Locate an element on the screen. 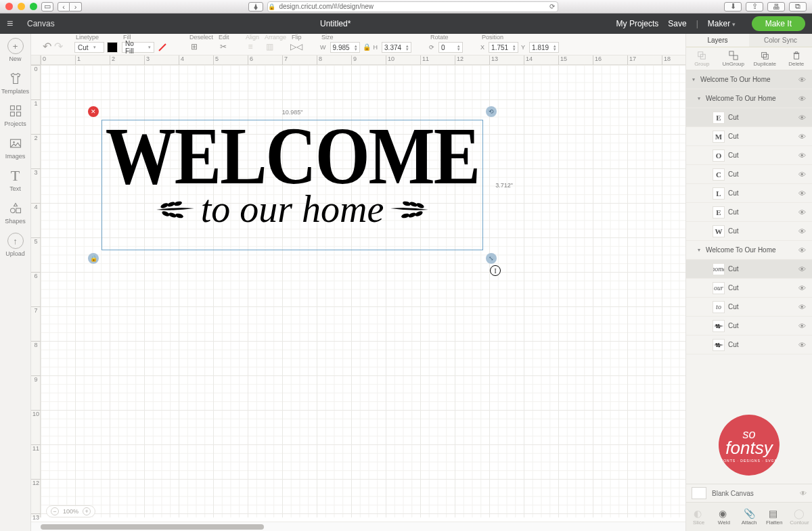  flatten-button: ▤Flatten is located at coordinates (774, 517).